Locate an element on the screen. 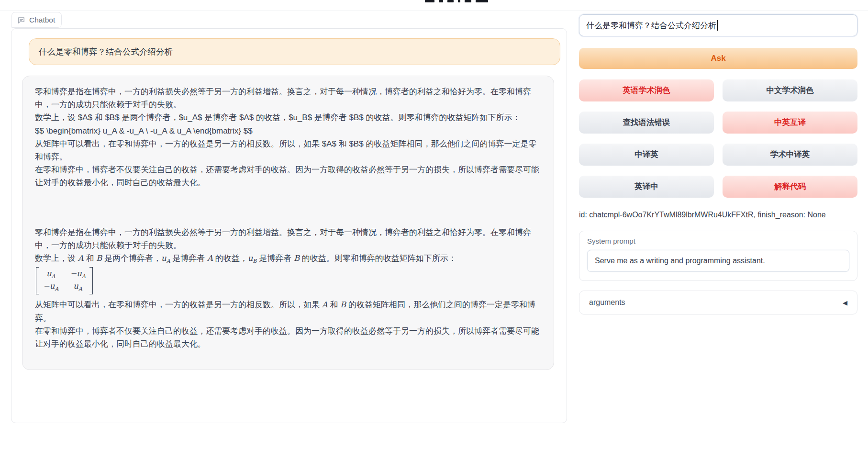 Image resolution: width=868 pixels, height=460 pixels. math-matrix: uA−uA−uAuA is located at coordinates (64, 280).